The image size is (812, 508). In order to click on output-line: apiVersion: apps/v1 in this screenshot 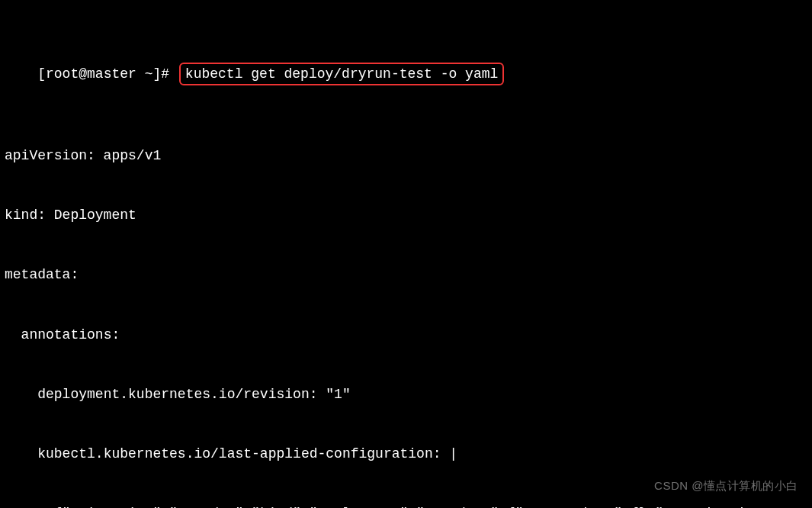, I will do `click(406, 156)`.